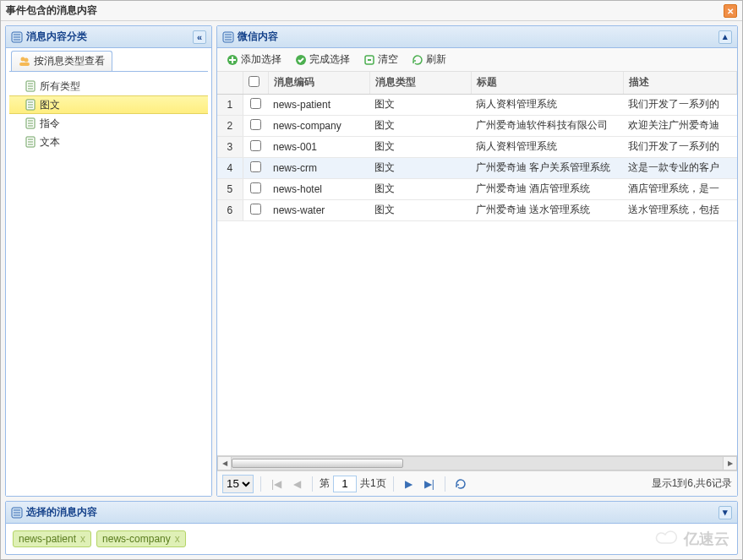  I want to click on selected-tags: news-patientxnews-companyx, so click(372, 539).